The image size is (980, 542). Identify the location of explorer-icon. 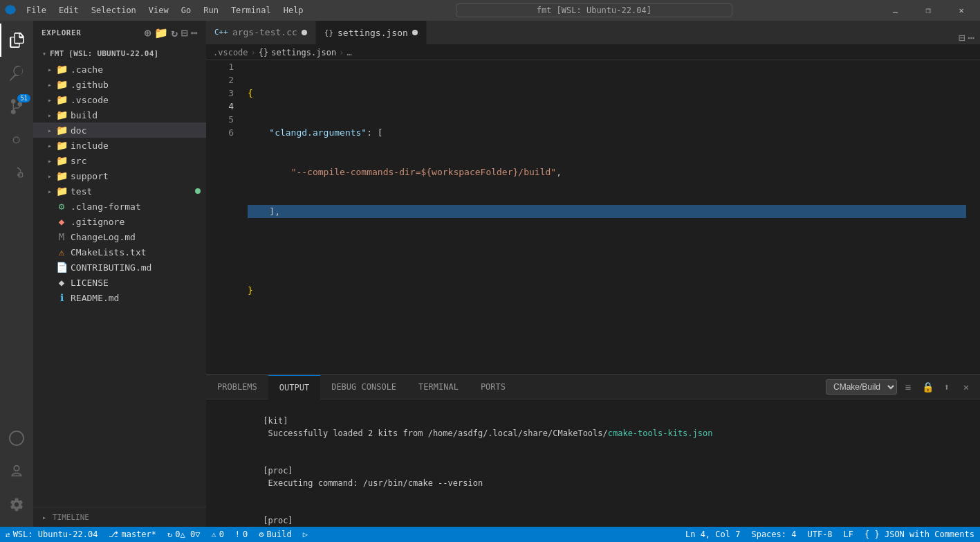
(17, 40).